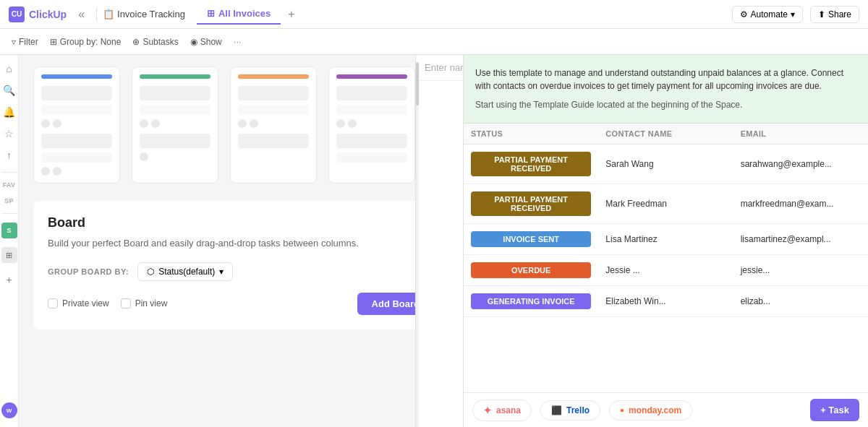 Image resolution: width=868 pixels, height=427 pixels. Describe the element at coordinates (97, 14) in the screenshot. I see `divider` at that location.